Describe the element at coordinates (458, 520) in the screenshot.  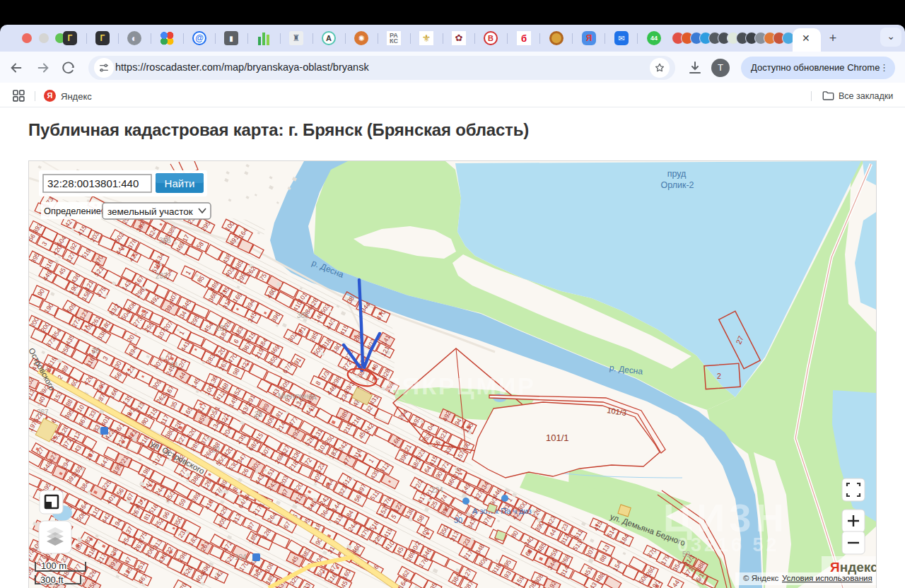
I see `svg-text: 30` at that location.